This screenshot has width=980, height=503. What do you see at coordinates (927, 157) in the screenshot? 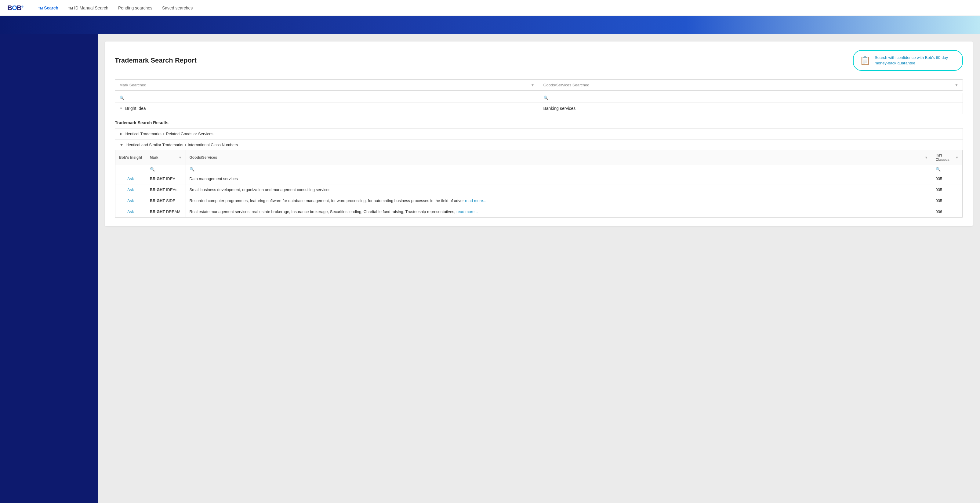
I see `funnel-goods-icon: ▼` at bounding box center [927, 157].